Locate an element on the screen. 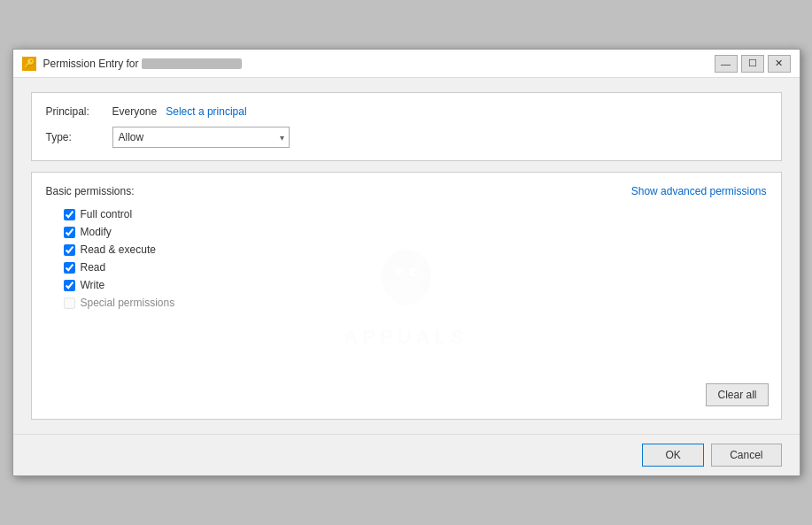 The image size is (812, 525). title-bar-left: 🔑 Permission Entry for ■■■ ■■■■■■■■■■■■■ is located at coordinates (133, 64).